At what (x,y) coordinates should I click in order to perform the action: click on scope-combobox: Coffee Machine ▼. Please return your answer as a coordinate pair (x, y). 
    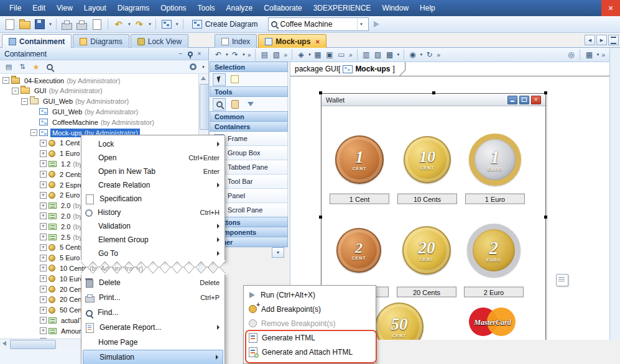
    Looking at the image, I should click on (318, 24).